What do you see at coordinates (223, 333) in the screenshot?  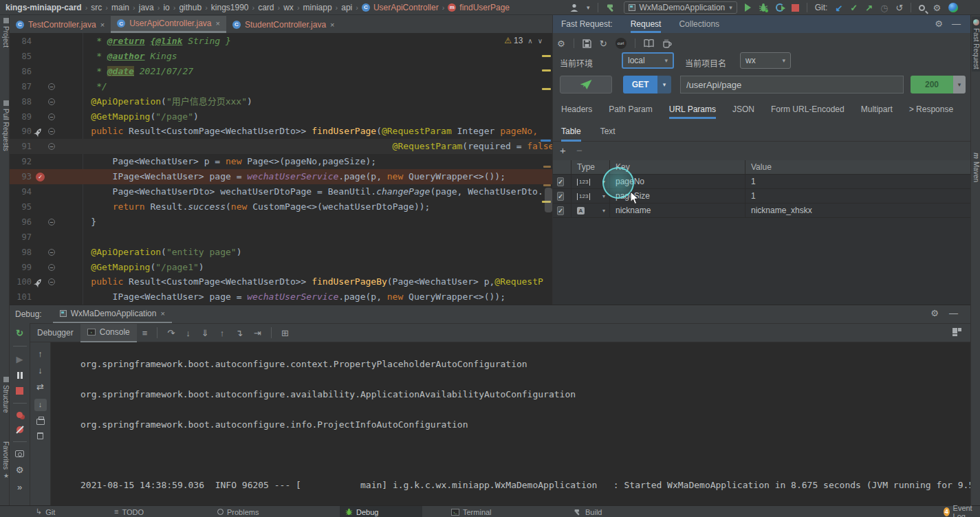 I see `step-out-icon: ↑` at bounding box center [223, 333].